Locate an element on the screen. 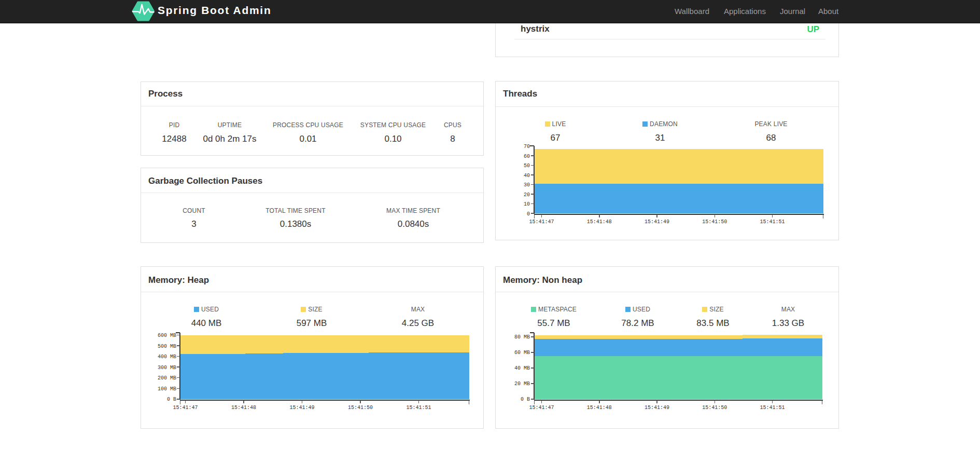 The width and height of the screenshot is (980, 463). svg-text: 80 MB is located at coordinates (522, 337).